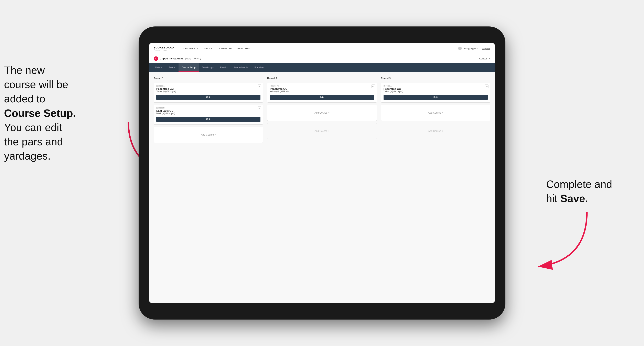  Describe the element at coordinates (260, 108) in the screenshot. I see `round1-course-b-icon` at that location.